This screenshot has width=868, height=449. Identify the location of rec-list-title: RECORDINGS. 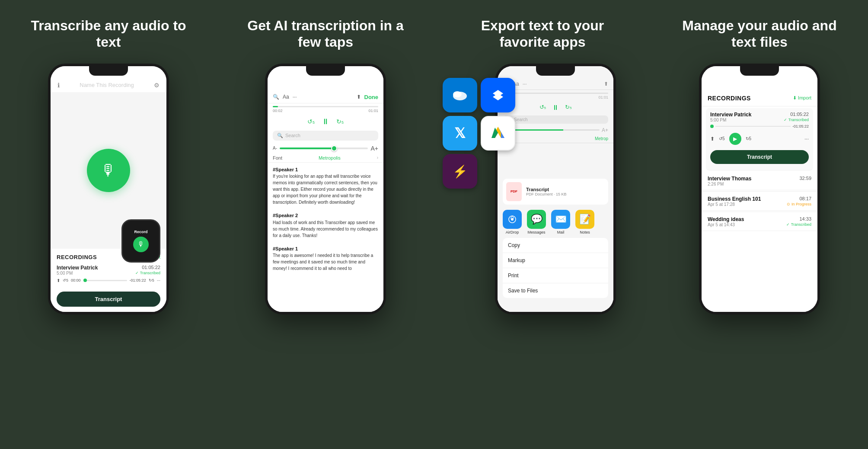
(729, 98).